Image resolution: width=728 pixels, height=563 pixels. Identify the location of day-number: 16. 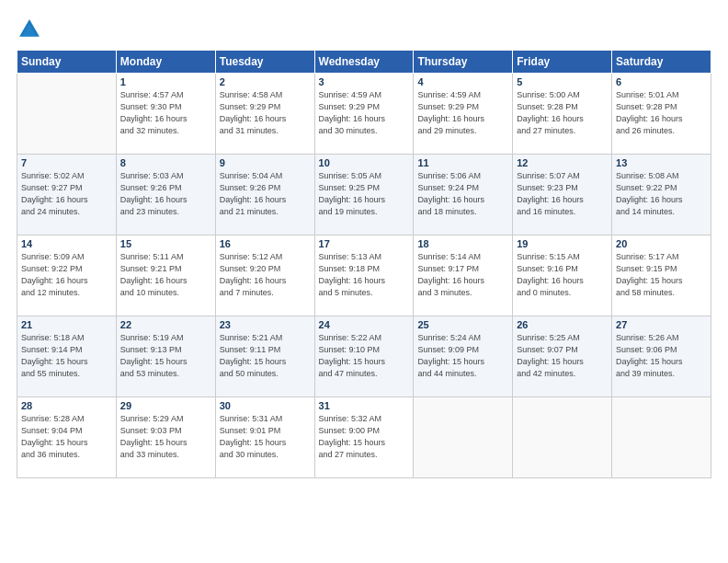
(265, 244).